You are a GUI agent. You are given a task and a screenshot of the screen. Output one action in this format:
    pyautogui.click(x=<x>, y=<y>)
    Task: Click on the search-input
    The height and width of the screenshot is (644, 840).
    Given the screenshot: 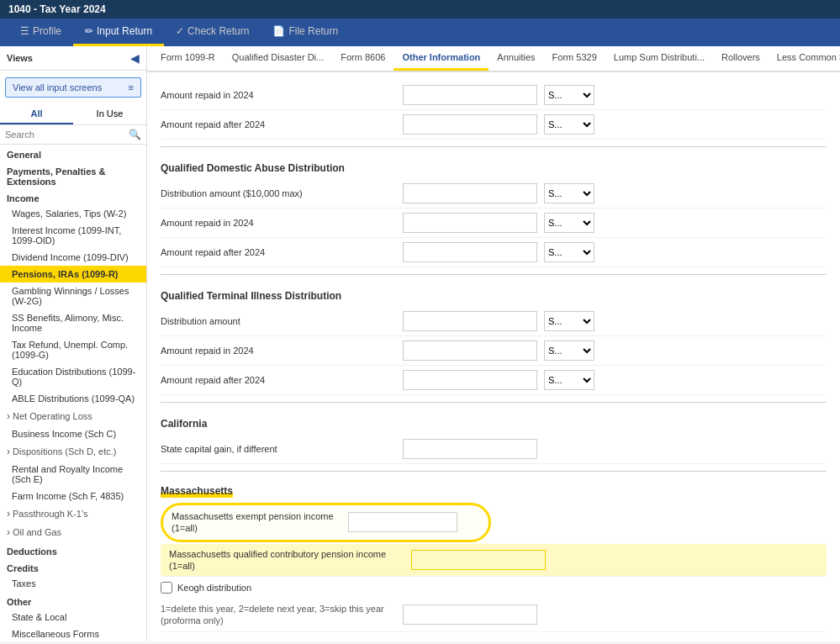 What is the action you would take?
    pyautogui.click(x=67, y=135)
    